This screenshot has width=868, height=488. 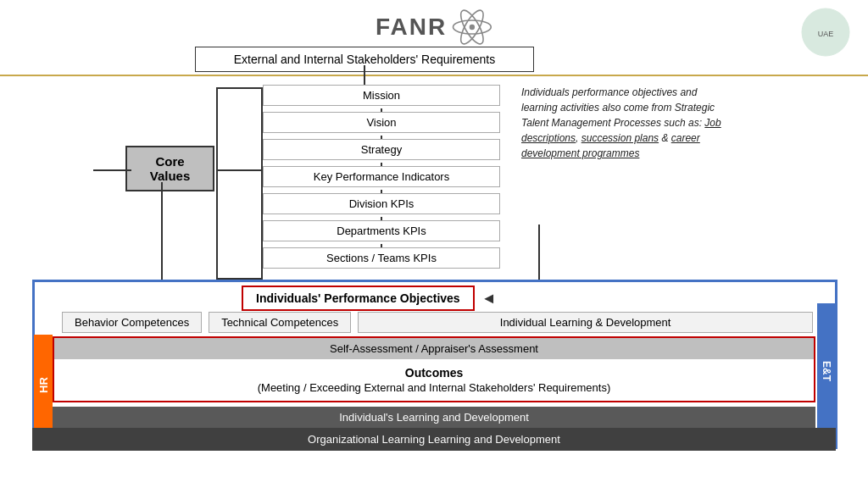 What do you see at coordinates (170, 169) in the screenshot?
I see `core-values-label: CoreValues` at bounding box center [170, 169].